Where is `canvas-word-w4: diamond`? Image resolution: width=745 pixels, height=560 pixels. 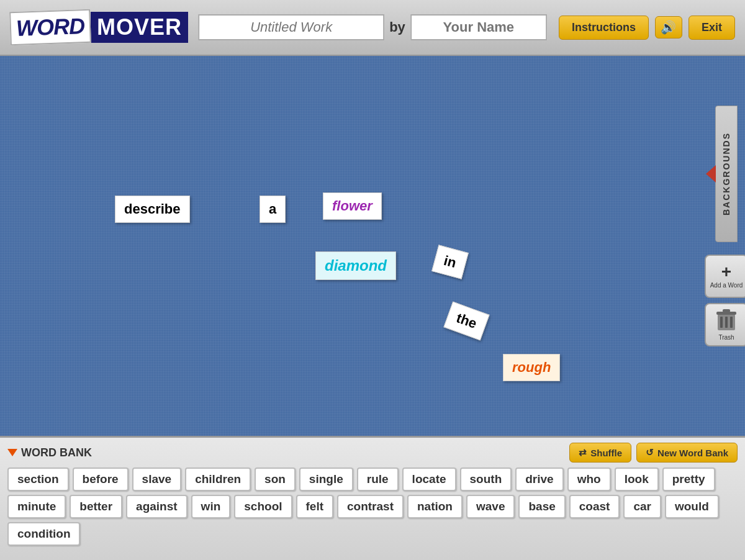
canvas-word-w4: diamond is located at coordinates (356, 266).